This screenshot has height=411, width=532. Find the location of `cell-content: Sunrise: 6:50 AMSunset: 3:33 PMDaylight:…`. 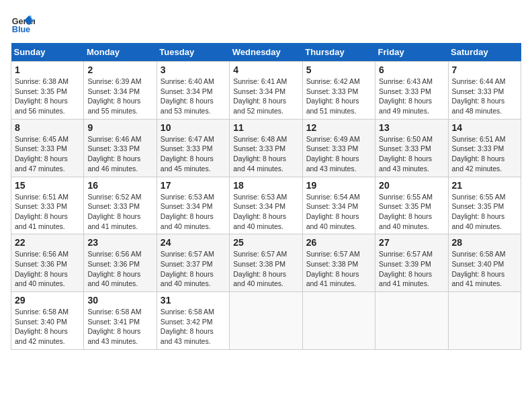

cell-content: Sunrise: 6:50 AMSunset: 3:33 PMDaylight:… is located at coordinates (406, 154).